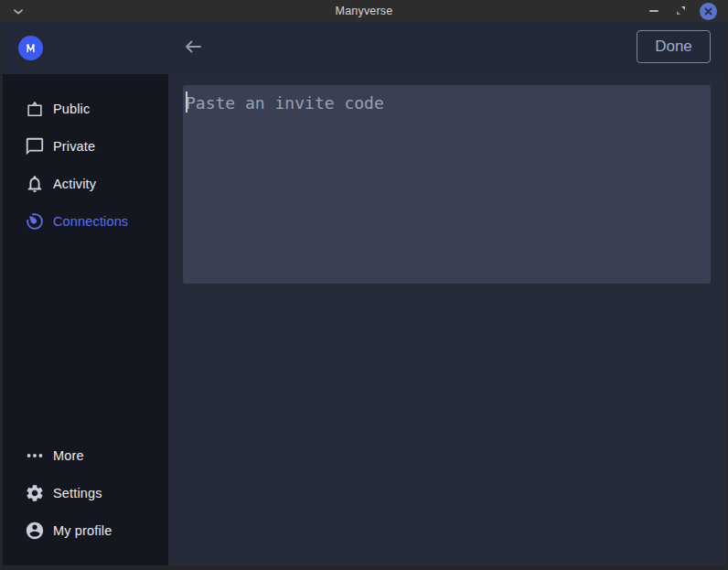  Describe the element at coordinates (35, 221) in the screenshot. I see `network-icon` at that location.